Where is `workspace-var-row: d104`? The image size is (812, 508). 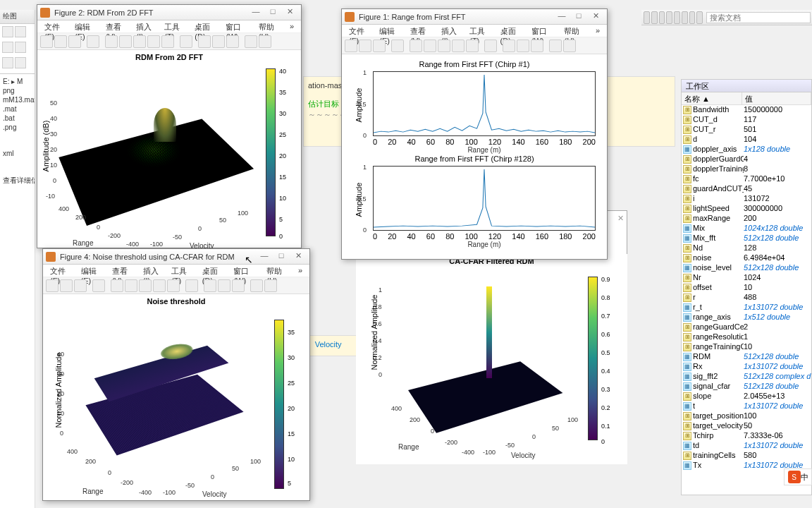
workspace-var-row: d104 is located at coordinates (746, 140).